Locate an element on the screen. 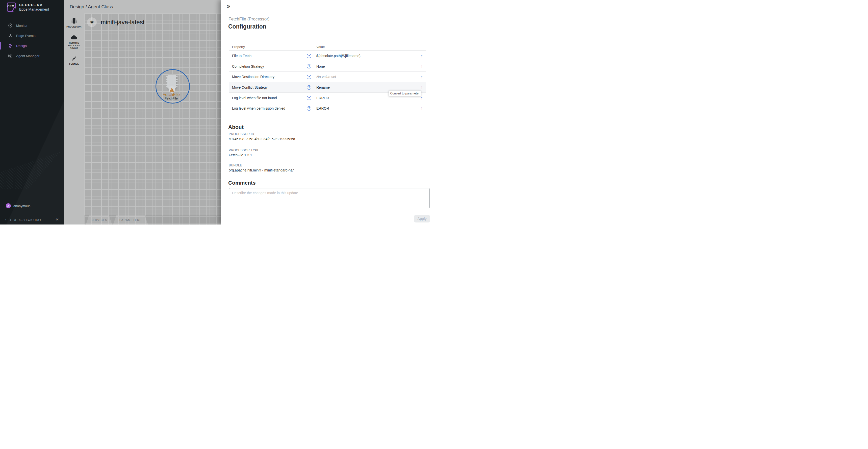 This screenshot has width=868, height=449. flow-title: minifi-java-latest is located at coordinates (123, 22).